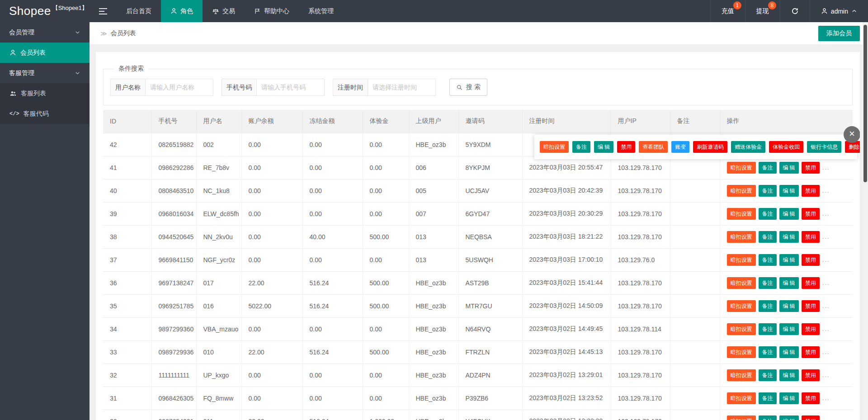  Describe the element at coordinates (258, 11) in the screenshot. I see `flag-icon` at that location.